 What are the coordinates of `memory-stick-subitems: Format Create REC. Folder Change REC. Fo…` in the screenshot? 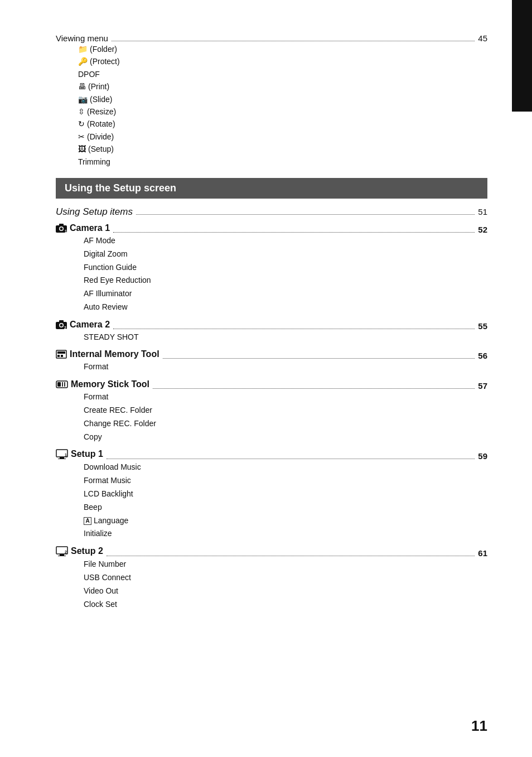 It's located at (272, 417).